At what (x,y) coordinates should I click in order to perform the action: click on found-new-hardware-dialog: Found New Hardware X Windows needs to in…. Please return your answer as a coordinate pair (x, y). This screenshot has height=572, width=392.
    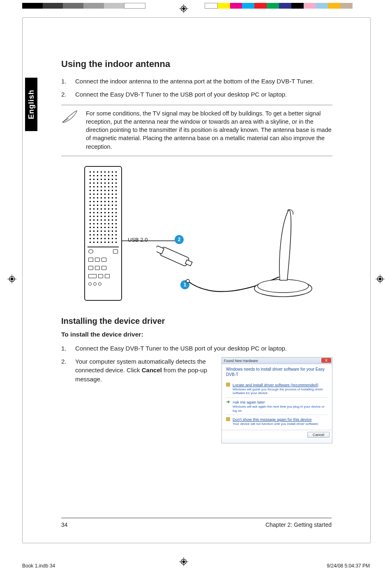
    Looking at the image, I should click on (277, 400).